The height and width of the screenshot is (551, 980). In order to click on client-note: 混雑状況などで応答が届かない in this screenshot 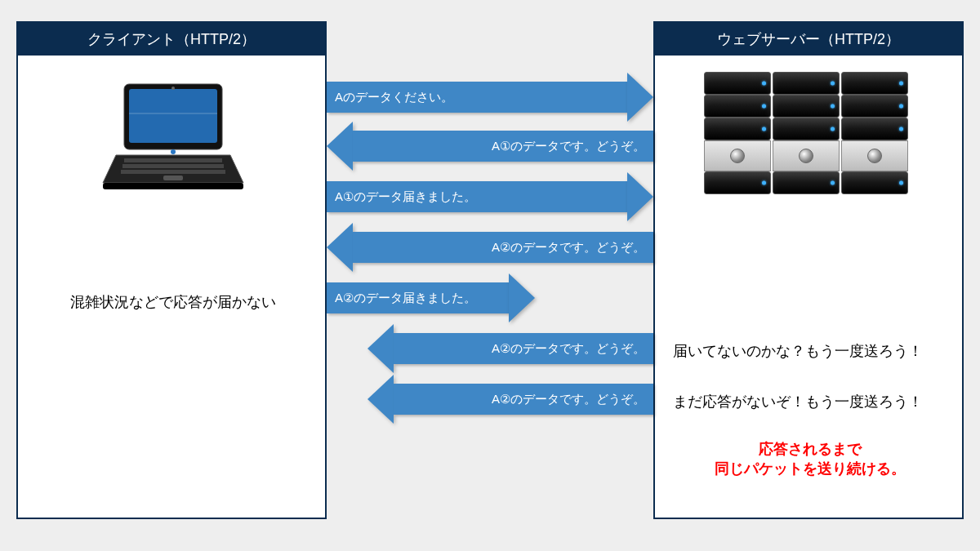, I will do `click(173, 302)`.